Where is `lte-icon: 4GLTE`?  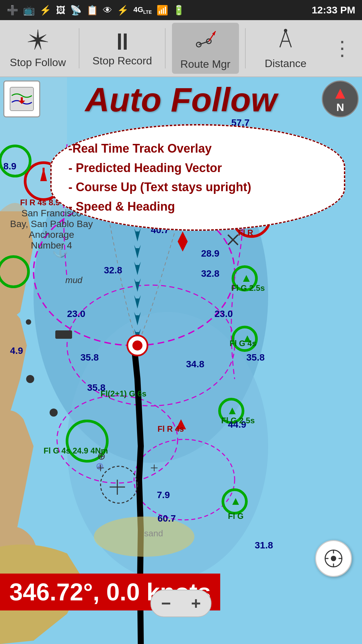
lte-icon: 4GLTE is located at coordinates (143, 10).